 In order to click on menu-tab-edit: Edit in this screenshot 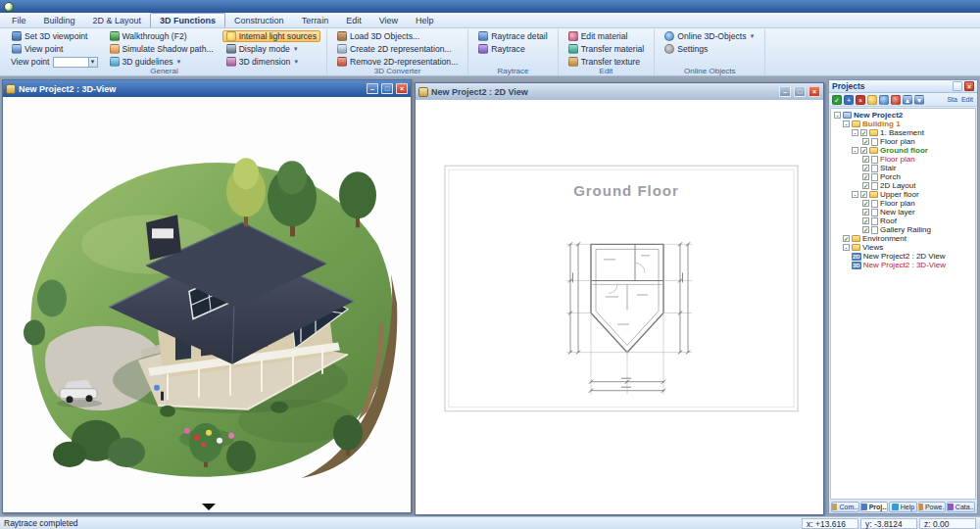, I will do `click(354, 21)`.